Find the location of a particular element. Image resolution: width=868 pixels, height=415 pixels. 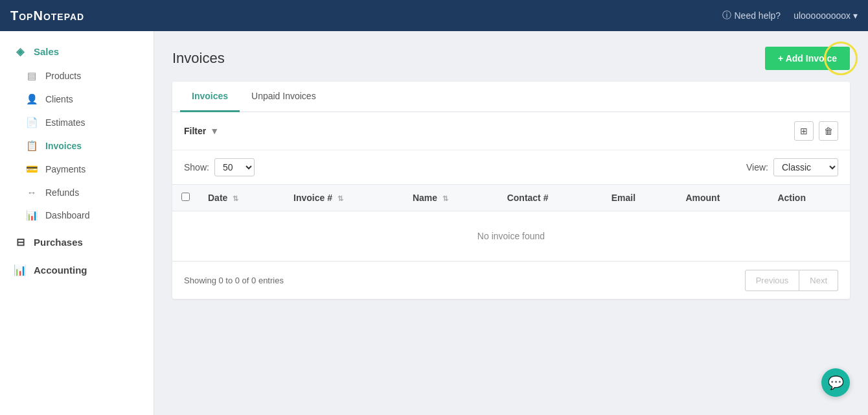

sidebar-section-sales: ◈ Sales ▤ Products 👤 Clients 📄 Estimates… is located at coordinates (76, 133).